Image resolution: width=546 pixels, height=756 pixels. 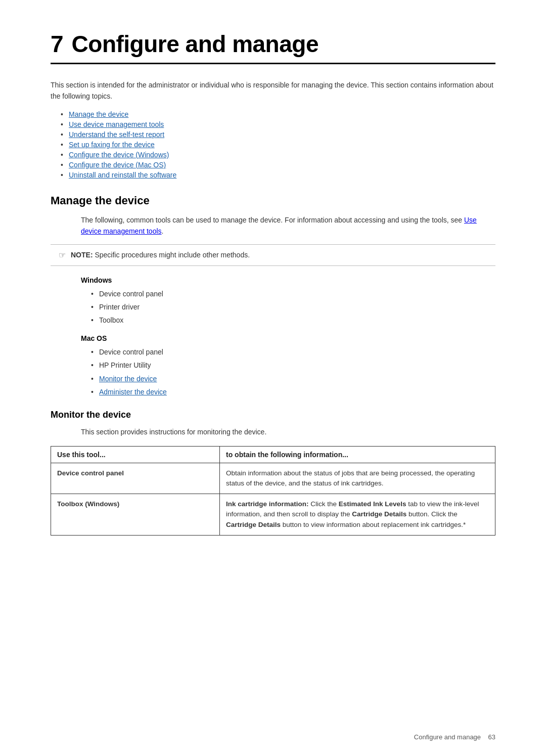 I want to click on macos-heading: Mac OS, so click(x=273, y=338).